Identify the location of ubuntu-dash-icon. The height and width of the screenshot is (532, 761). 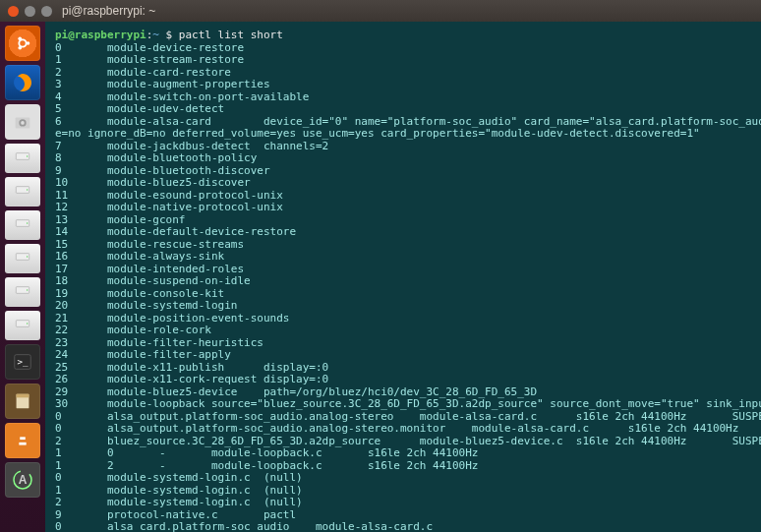
(23, 43).